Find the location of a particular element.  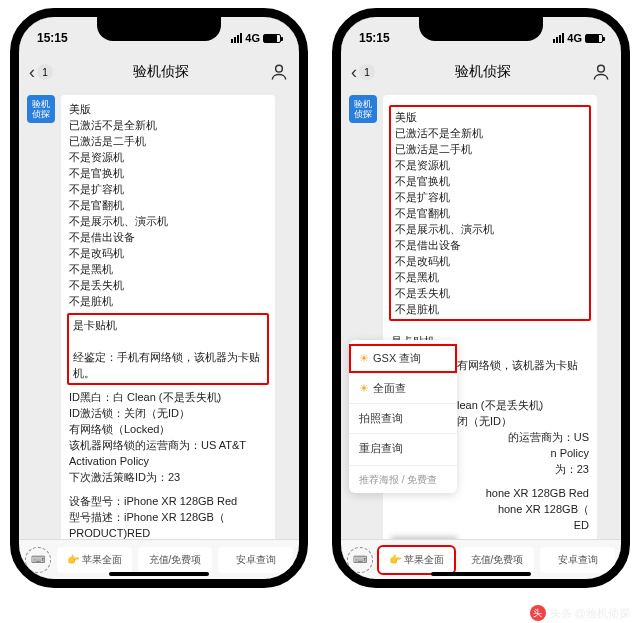

popup-gsx: ☀GSX 查询 is located at coordinates (403, 358).